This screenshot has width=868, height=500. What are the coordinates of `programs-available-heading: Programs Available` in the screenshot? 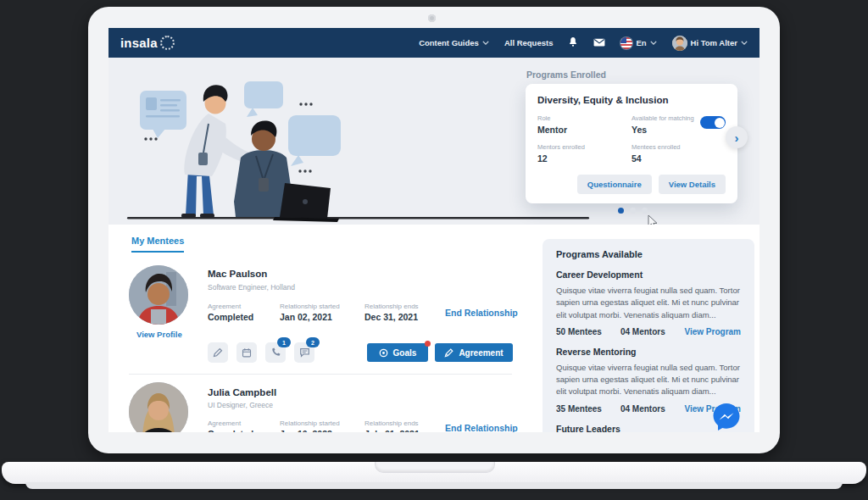 It's located at (648, 254).